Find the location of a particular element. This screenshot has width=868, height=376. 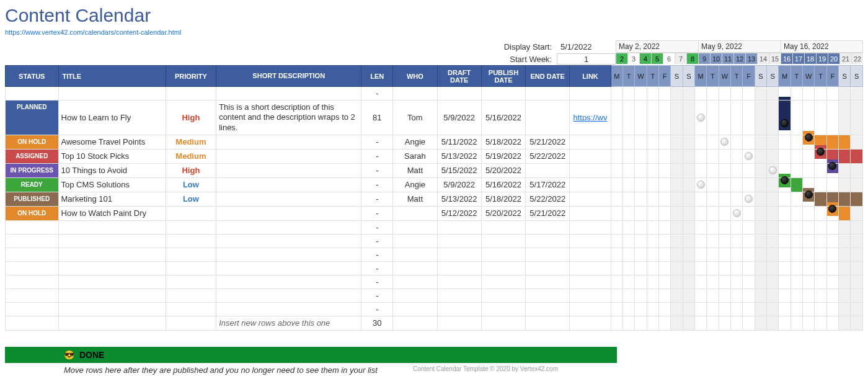

cell-title: 10 Things to Avoid is located at coordinates (112, 170).